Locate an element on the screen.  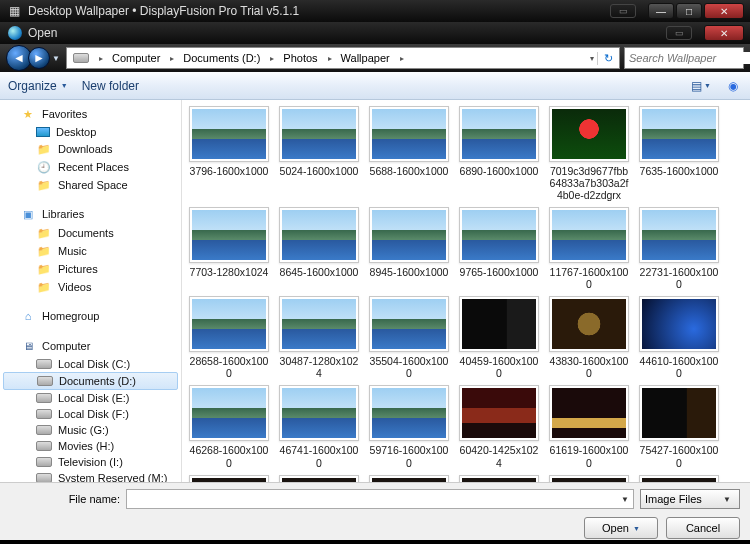
sidebar-libraries-header: ▣Libraries is located at coordinates (90, 214).